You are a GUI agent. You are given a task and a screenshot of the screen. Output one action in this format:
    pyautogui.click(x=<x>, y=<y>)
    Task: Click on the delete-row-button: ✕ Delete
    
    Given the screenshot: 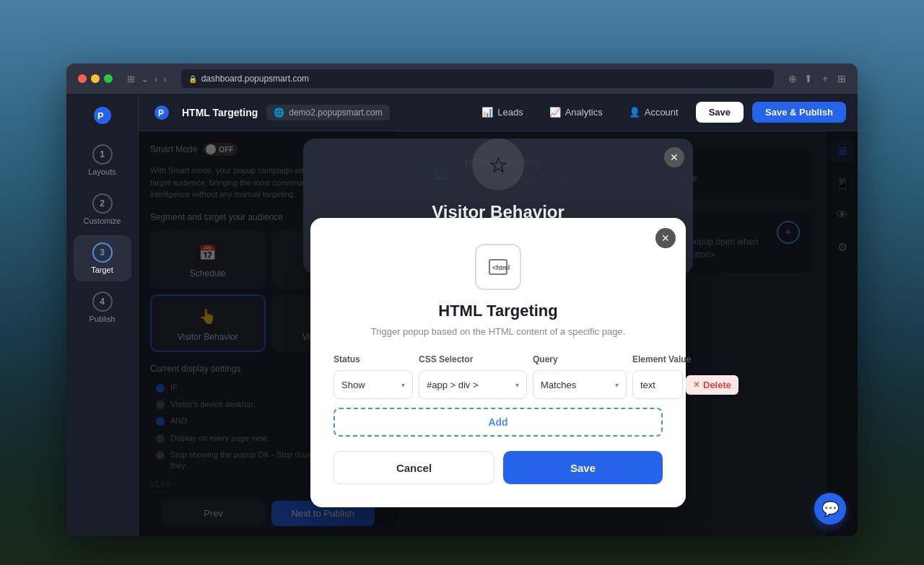 What is the action you would take?
    pyautogui.click(x=712, y=385)
    